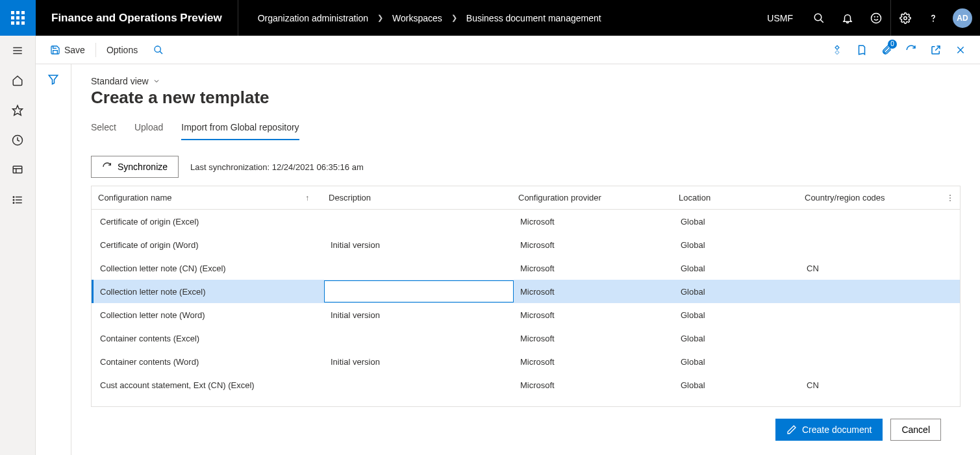 Image resolution: width=980 pixels, height=455 pixels. What do you see at coordinates (207, 197) in the screenshot?
I see `column-header-name: Configuration name ↑` at bounding box center [207, 197].